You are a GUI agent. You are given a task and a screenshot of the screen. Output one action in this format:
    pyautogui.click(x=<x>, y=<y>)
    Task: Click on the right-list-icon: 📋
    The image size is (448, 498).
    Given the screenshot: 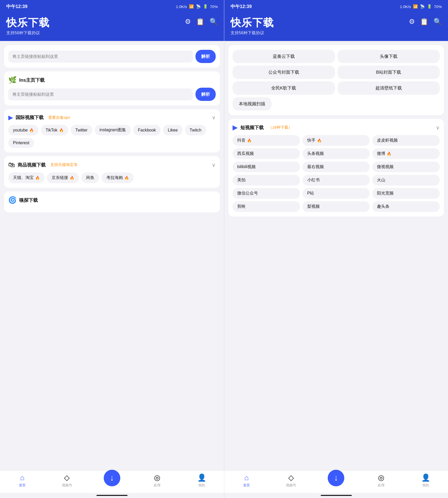 What is the action you would take?
    pyautogui.click(x=424, y=22)
    